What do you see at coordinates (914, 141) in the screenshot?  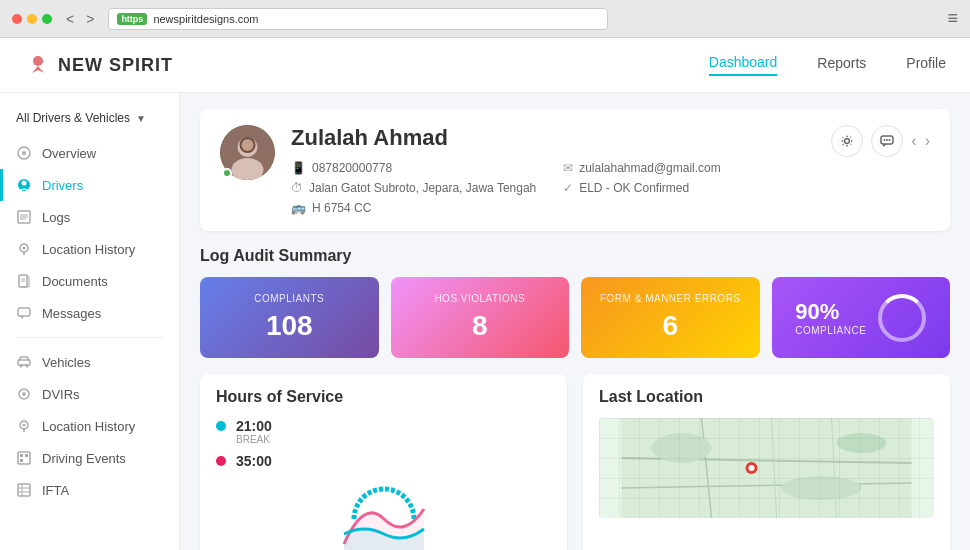 I see `prev-arrow: ‹` at bounding box center [914, 141].